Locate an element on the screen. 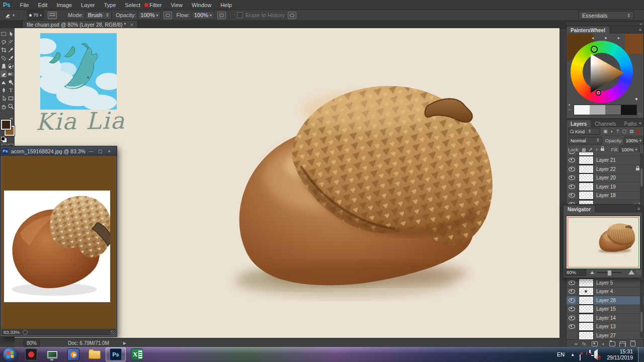 The image size is (644, 362). layer-row-partial is located at coordinates (605, 154).